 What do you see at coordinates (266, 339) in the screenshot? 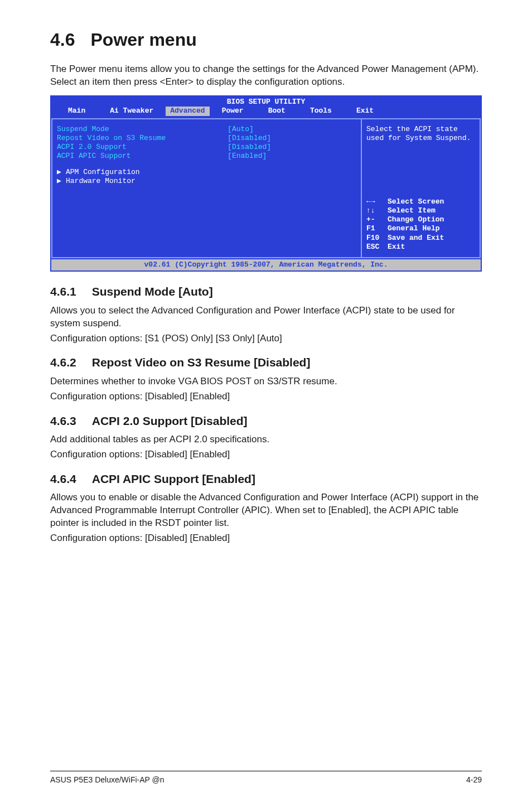
I see `section-body: Configuration options: [S1 (POS) Only] […` at bounding box center [266, 339].